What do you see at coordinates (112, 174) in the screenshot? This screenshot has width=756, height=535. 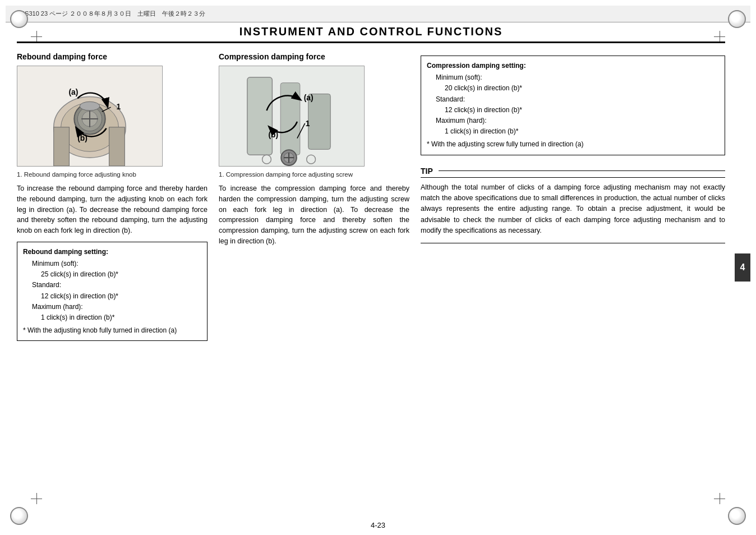 I see `rebound-caption: 1. Rebound damping force adjusting knob` at bounding box center [112, 174].